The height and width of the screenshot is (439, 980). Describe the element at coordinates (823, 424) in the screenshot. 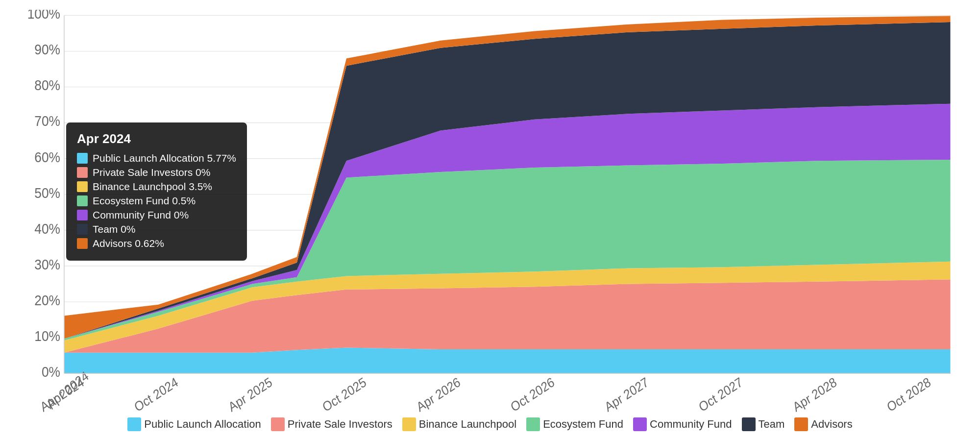

I see `legend-item-advisors: Advisors` at that location.